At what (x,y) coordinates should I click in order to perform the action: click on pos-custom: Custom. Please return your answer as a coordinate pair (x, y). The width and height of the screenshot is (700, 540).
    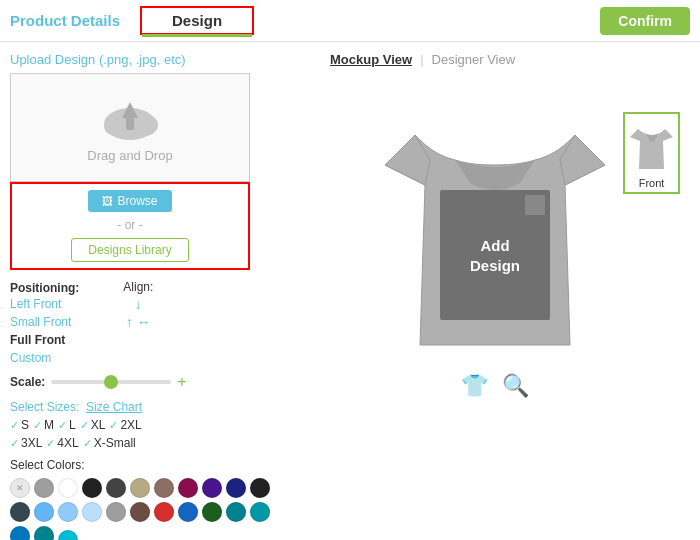
    Looking at the image, I should click on (46, 358).